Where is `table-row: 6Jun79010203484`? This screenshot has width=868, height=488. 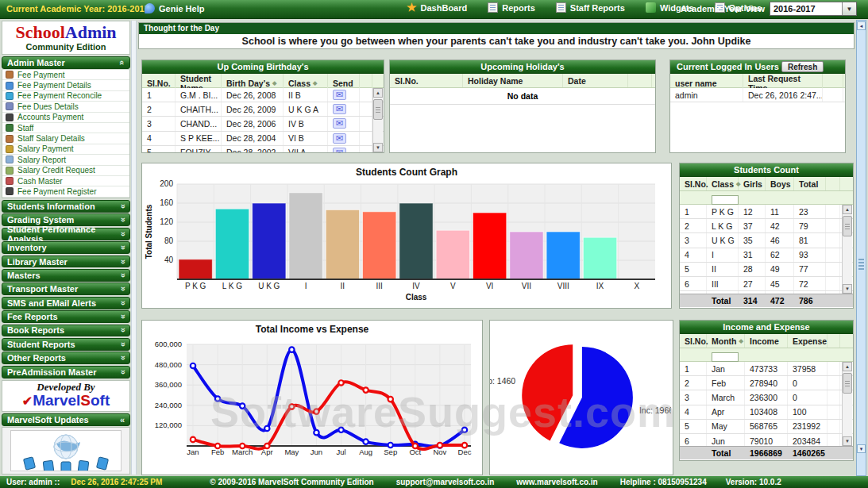 table-row: 6Jun79010203484 is located at coordinates (766, 440).